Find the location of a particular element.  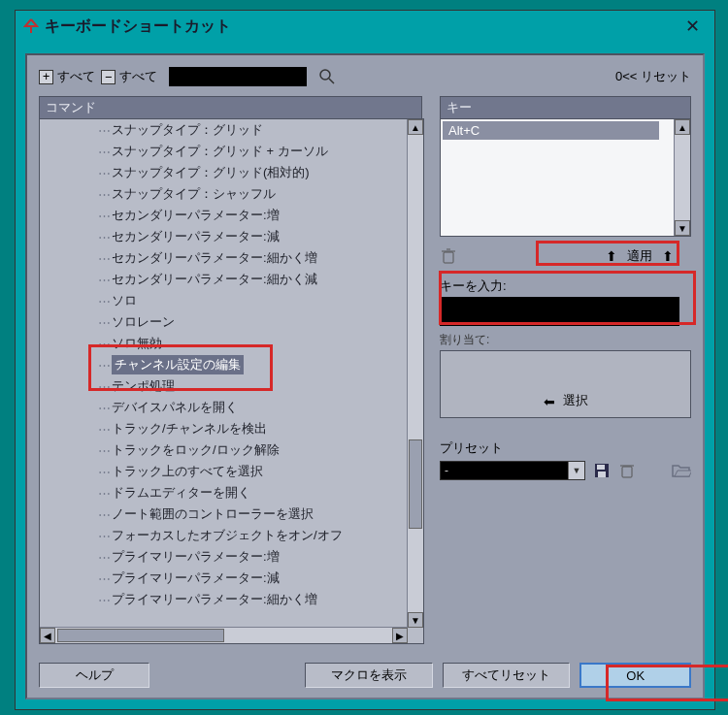

tree-item: ⋯スナップタイプ：グリッド + カーソル is located at coordinates (223, 151).